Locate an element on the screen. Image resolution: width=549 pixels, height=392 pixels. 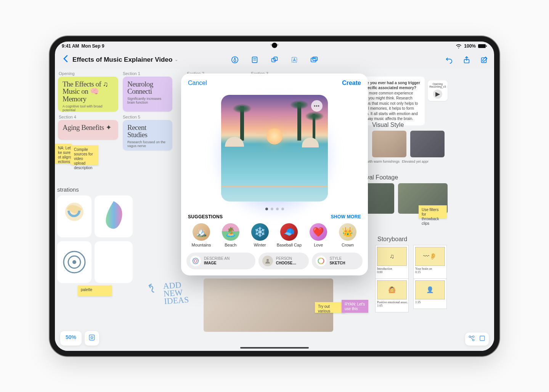
chip-crown: 👑 Crown is located at coordinates (348, 235).